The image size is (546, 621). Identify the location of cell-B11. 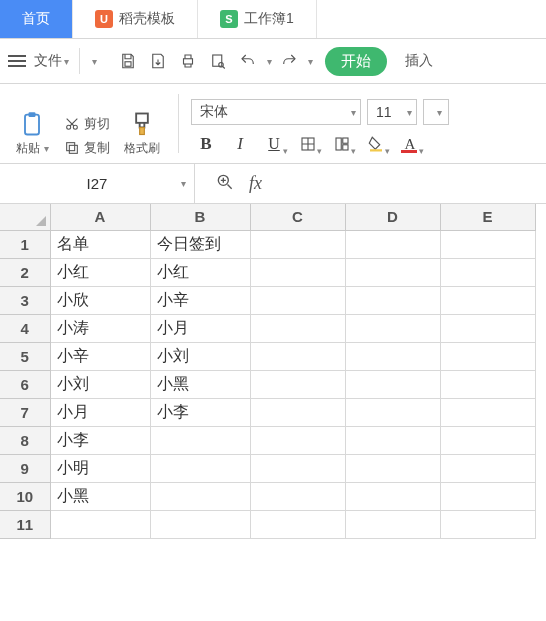
(200, 524).